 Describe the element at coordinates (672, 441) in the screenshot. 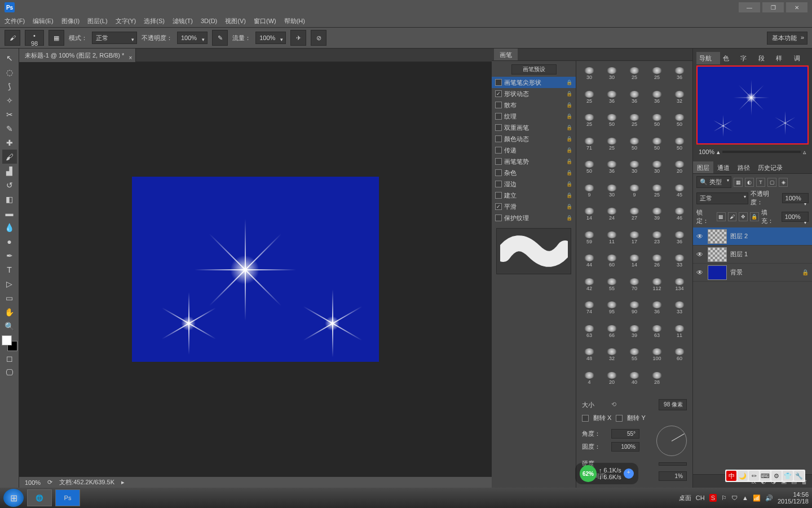

I see `angle-widget` at that location.